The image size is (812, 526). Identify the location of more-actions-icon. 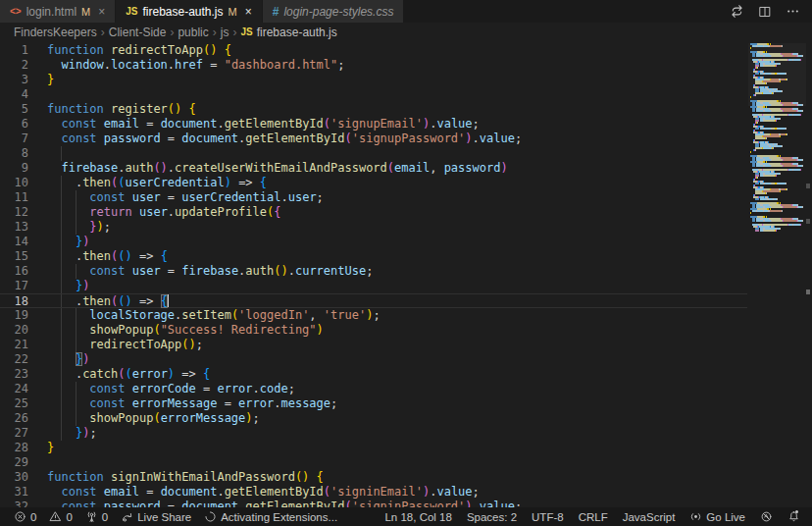
(792, 12).